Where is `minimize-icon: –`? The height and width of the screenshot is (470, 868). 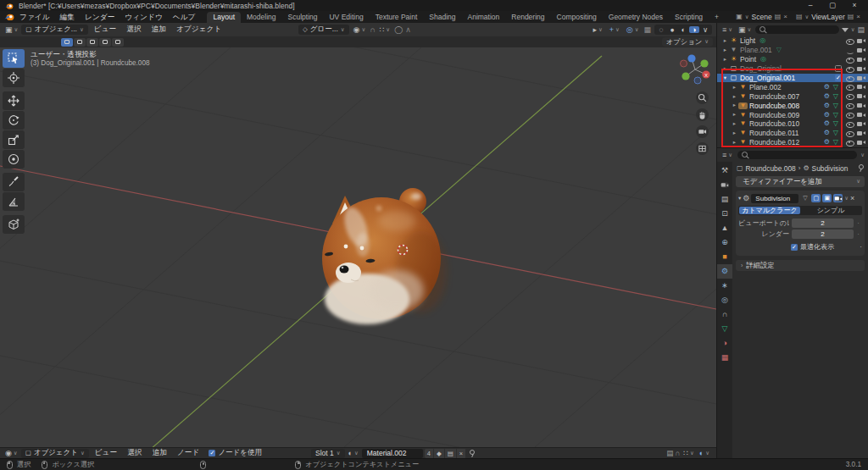
minimize-icon: – is located at coordinates (810, 5).